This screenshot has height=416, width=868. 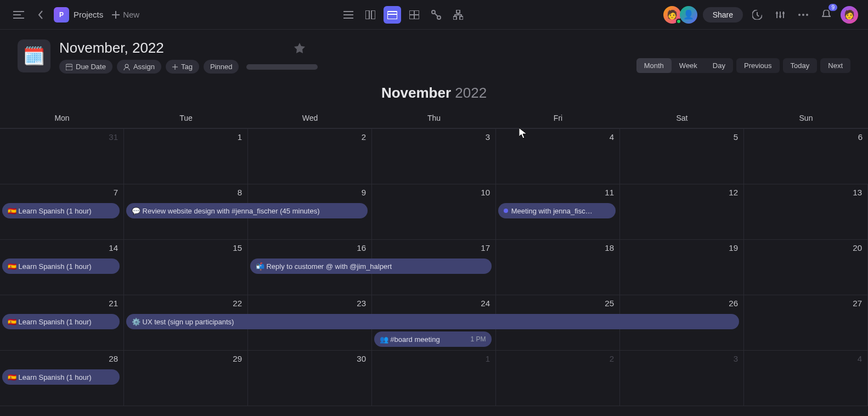 I want to click on page-icon: 🗓️, so click(x=34, y=56).